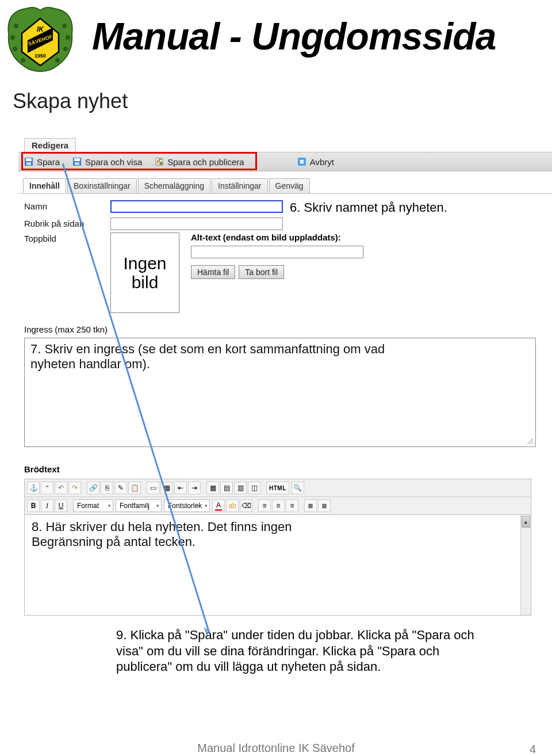 The height and width of the screenshot is (756, 552). Describe the element at coordinates (187, 506) in the screenshot. I see `fontsize-select: Fontstorlek` at that location.